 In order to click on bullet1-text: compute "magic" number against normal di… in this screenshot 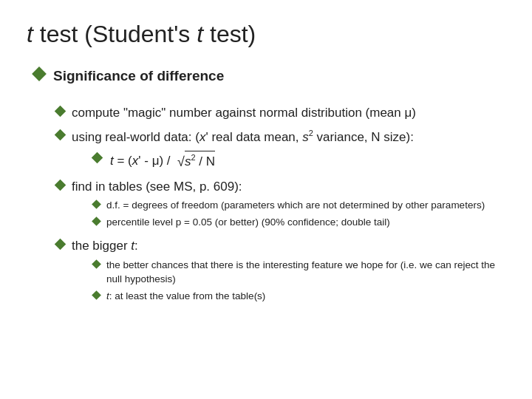, I will do `click(244, 114)`.